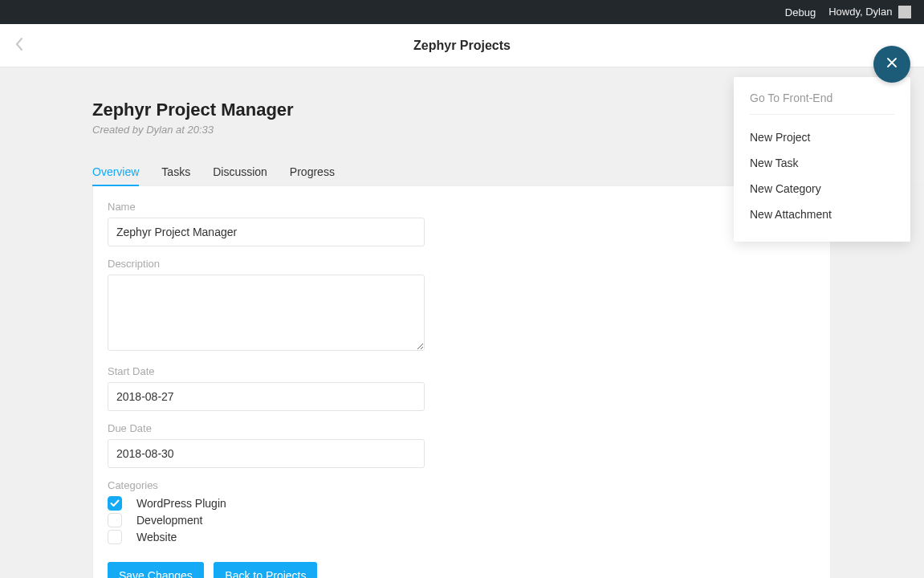  What do you see at coordinates (870, 13) in the screenshot?
I see `user-greeting: Howdy, Dylan` at bounding box center [870, 13].